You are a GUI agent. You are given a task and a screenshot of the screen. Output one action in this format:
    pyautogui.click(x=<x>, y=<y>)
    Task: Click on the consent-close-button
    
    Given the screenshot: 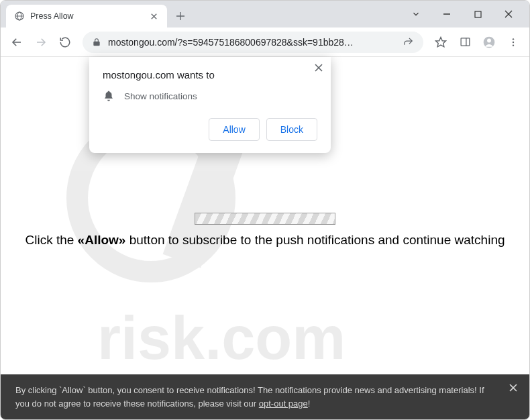 What is the action you would take?
    pyautogui.click(x=513, y=388)
    